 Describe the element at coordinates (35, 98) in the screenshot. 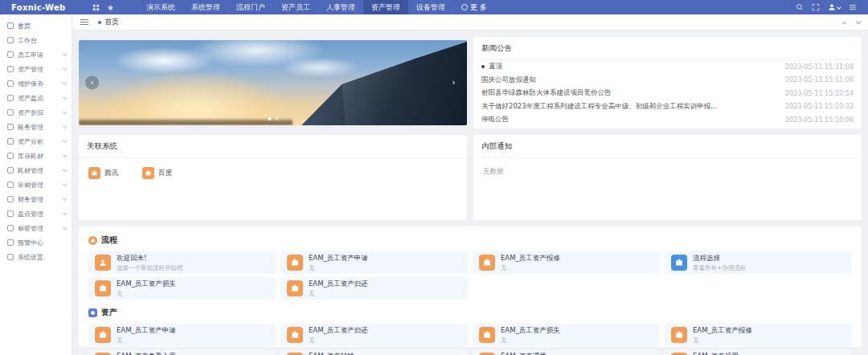

I see `sidebar-item-inventory: 资产盘点` at that location.